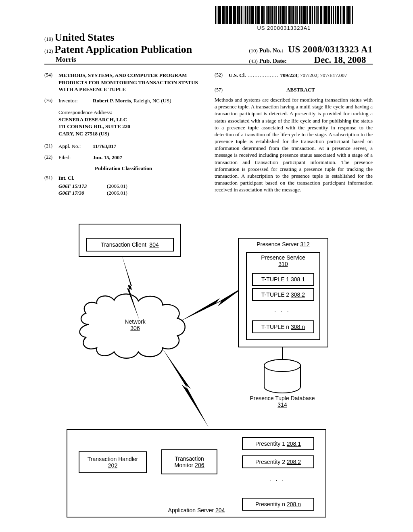 This screenshot has height=532, width=413. Describe the element at coordinates (135, 322) in the screenshot. I see `network-label: Network` at that location.